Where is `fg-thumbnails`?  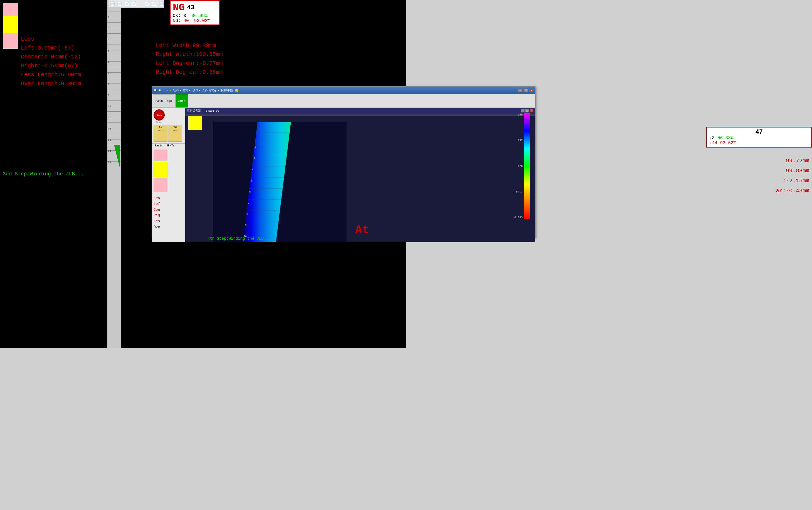 fg-thumbnails is located at coordinates (169, 171).